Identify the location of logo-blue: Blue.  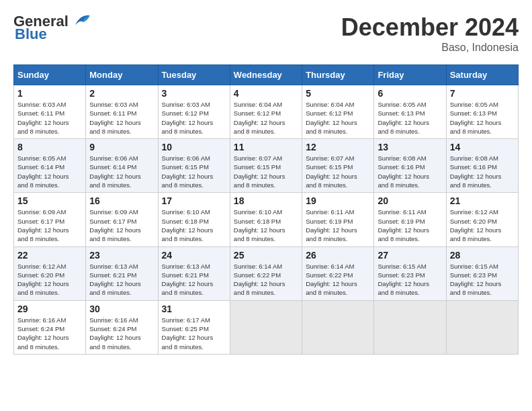
(31, 34).